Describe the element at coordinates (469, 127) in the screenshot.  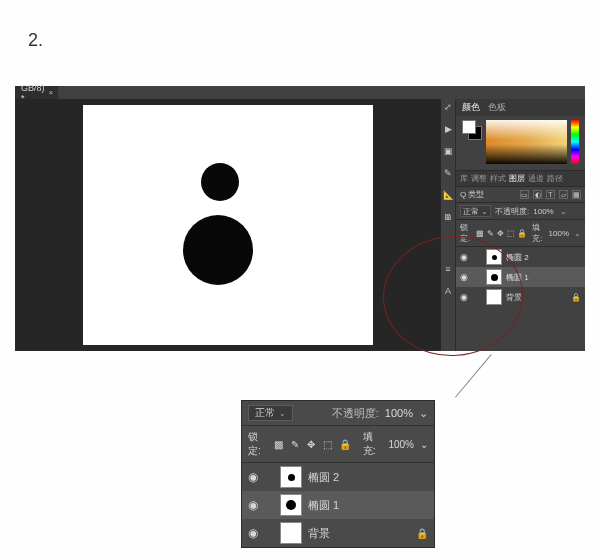
I see `fg-color-swatch` at that location.